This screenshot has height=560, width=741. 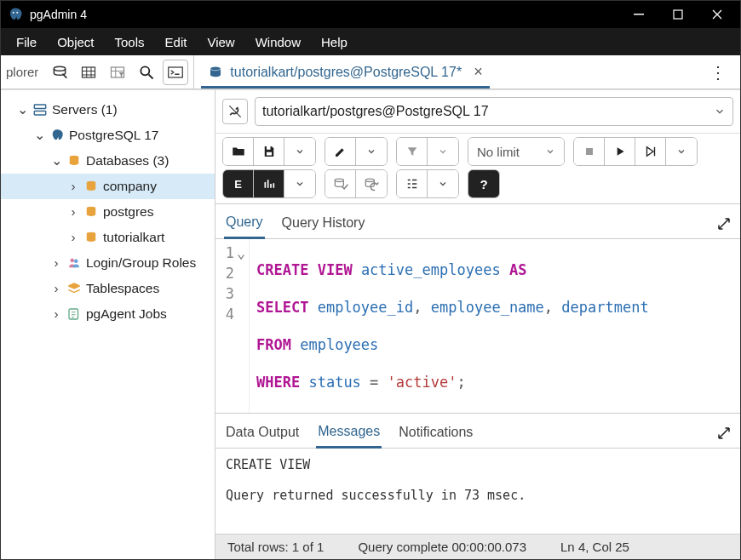 I want to click on query-tool-icon, so click(x=60, y=72).